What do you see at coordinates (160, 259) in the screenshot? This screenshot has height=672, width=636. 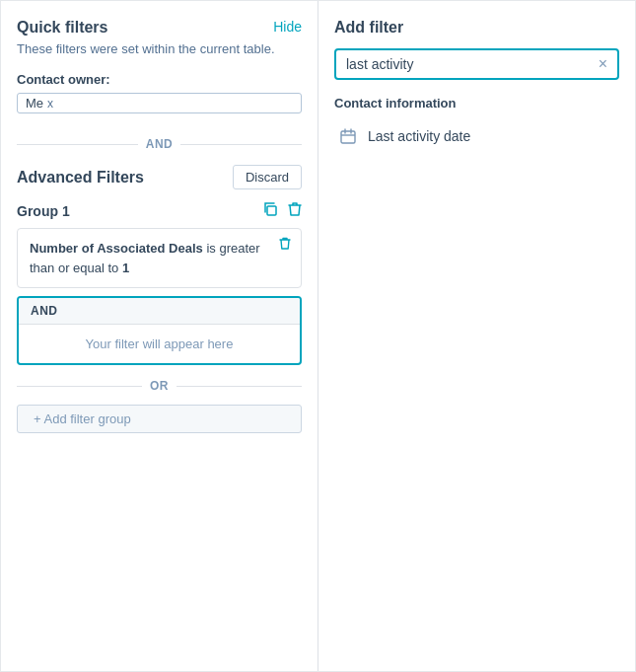 I see `filter-card: Number of Associated Deals is greater th…` at bounding box center [160, 259].